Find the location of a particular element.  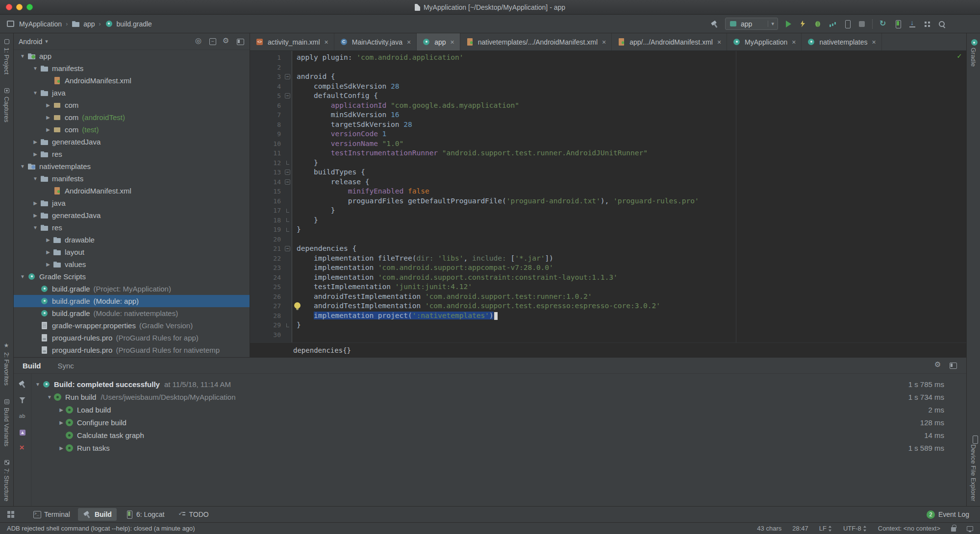

gutter-line: 2 is located at coordinates (271, 68).